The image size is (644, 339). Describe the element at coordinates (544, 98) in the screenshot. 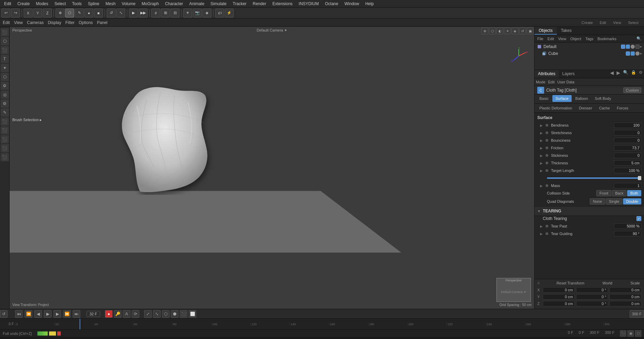

I see `cloth-tab-basic: Basic` at that location.